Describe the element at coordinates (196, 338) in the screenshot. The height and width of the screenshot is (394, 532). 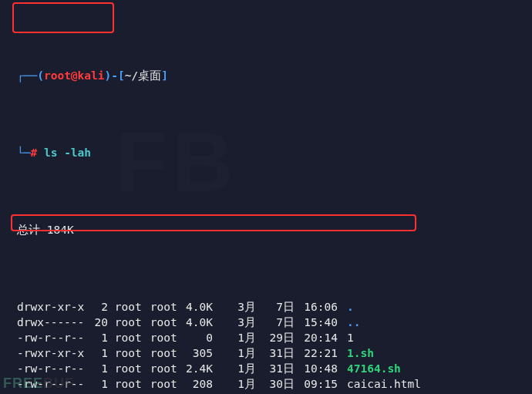
I see `size: 0` at that location.